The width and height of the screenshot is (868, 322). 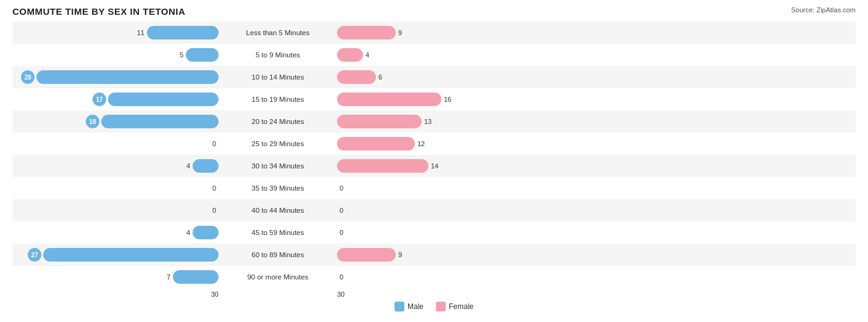 What do you see at coordinates (117, 255) in the screenshot?
I see `male-section: 27` at bounding box center [117, 255].